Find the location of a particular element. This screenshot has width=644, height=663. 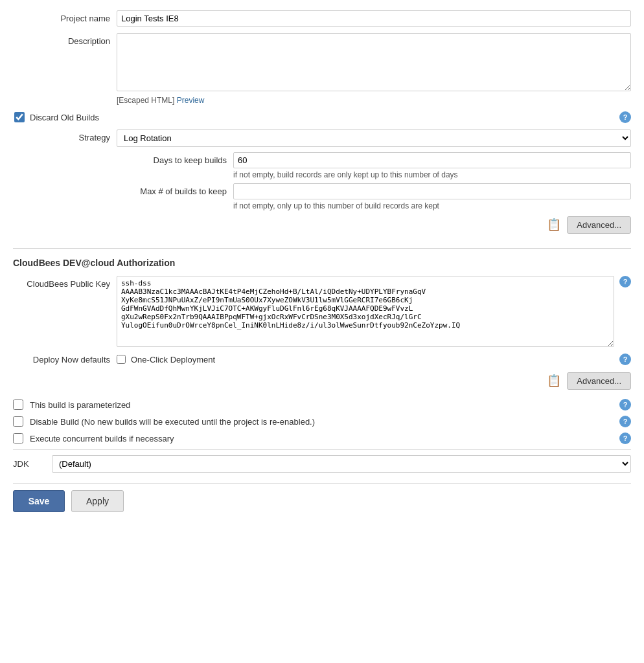

save-button: Save is located at coordinates (39, 501).